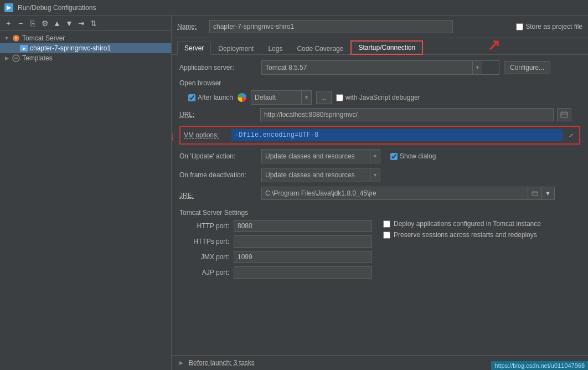 The height and width of the screenshot is (370, 588). I want to click on before-launch-row: ▶ Before launch: 3 tasks, so click(217, 363).